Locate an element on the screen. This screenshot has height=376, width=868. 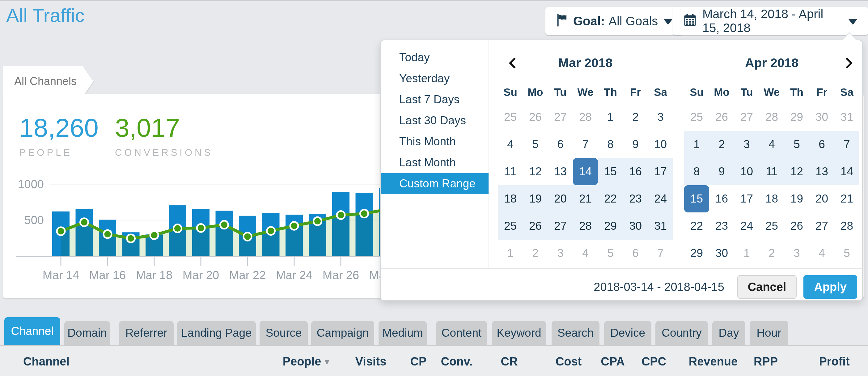
column-header-cpa: CPA is located at coordinates (613, 361).